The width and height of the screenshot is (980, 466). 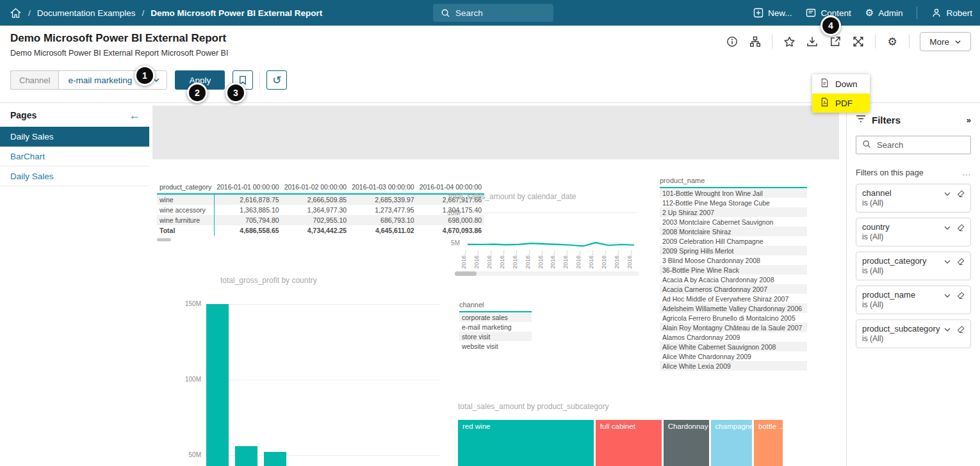 I want to click on treemap-block: Chardonnay, so click(x=687, y=443).